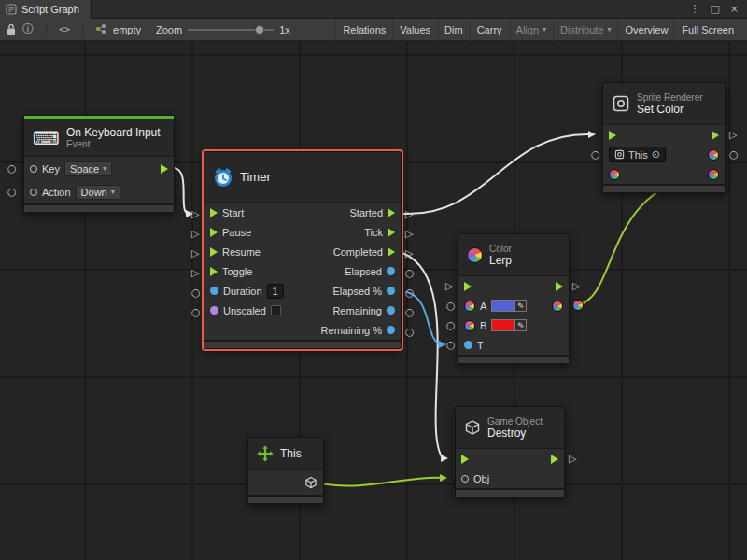 This screenshot has height=560, width=747. Describe the element at coordinates (509, 325) in the screenshot. I see `color-b-swatch: ✎` at that location.